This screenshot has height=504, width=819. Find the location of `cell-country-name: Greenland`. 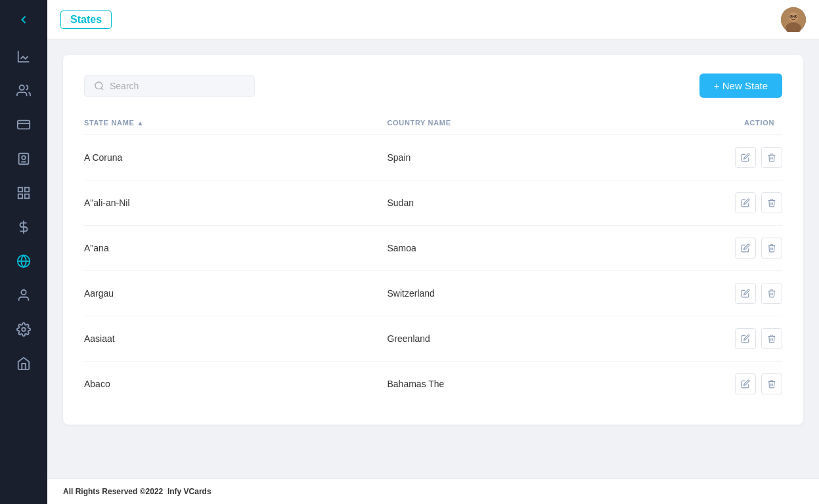

cell-country-name: Greenland is located at coordinates (539, 339).